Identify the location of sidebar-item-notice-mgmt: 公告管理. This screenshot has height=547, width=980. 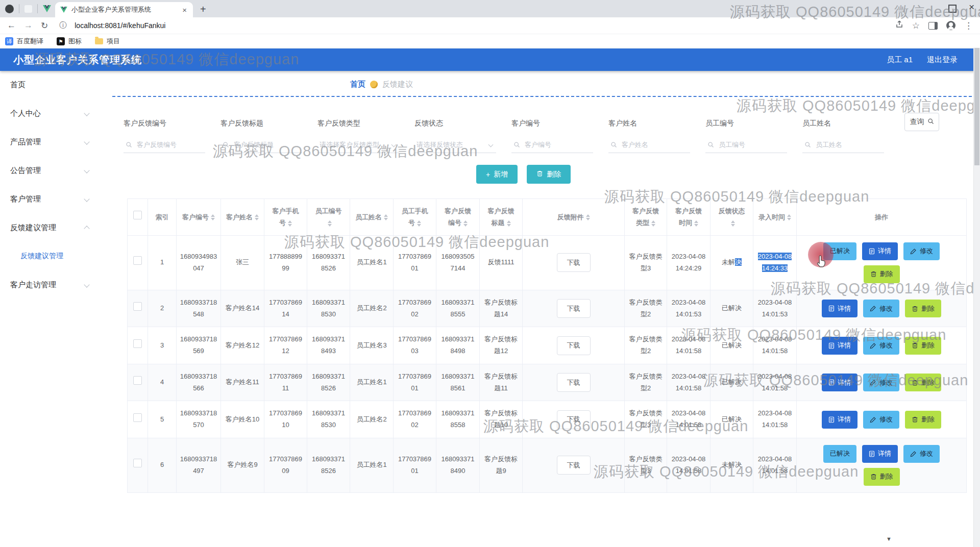
(50, 170).